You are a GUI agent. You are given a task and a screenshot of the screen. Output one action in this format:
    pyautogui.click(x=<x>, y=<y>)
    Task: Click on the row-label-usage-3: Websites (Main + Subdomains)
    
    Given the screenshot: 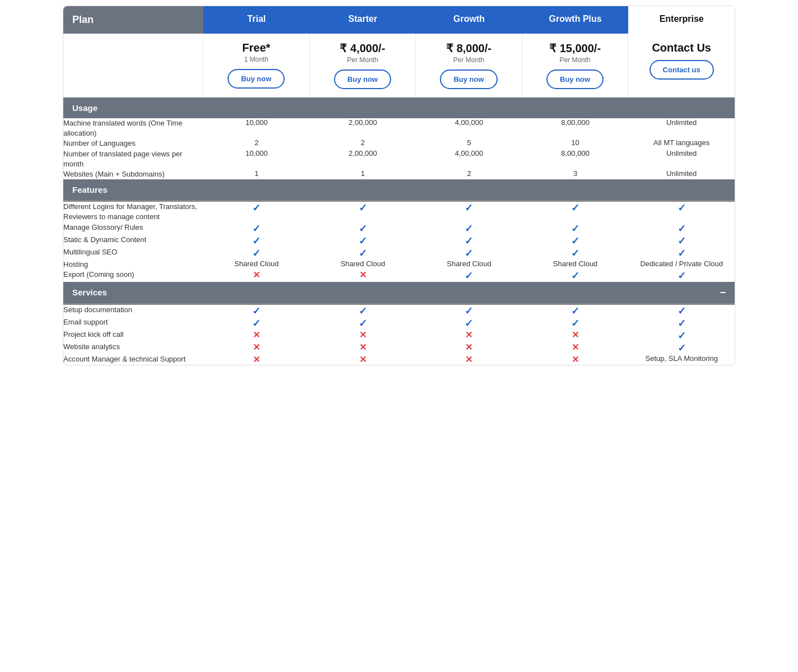 What is the action you would take?
    pyautogui.click(x=133, y=174)
    